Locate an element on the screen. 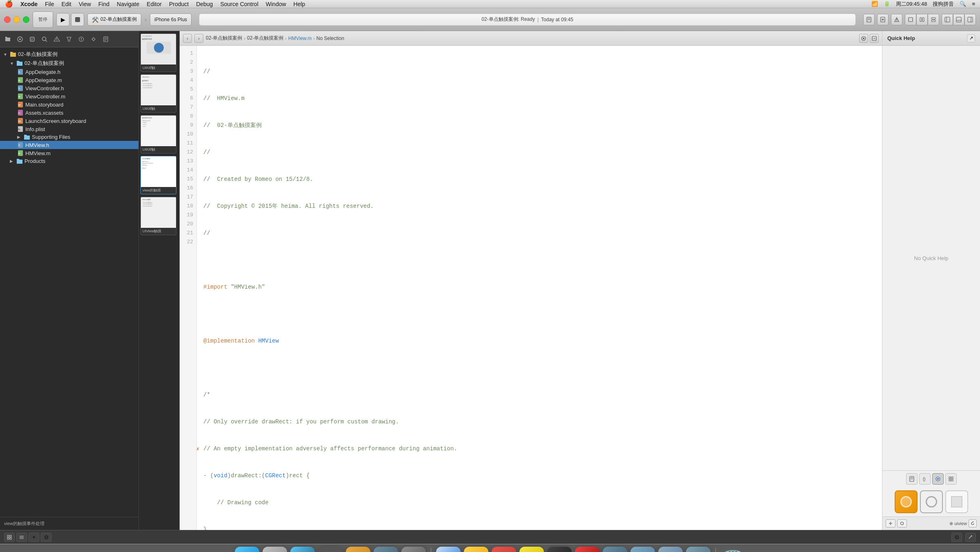 This screenshot has height=552, width=980. bottom-left-btn2 is located at coordinates (902, 523).